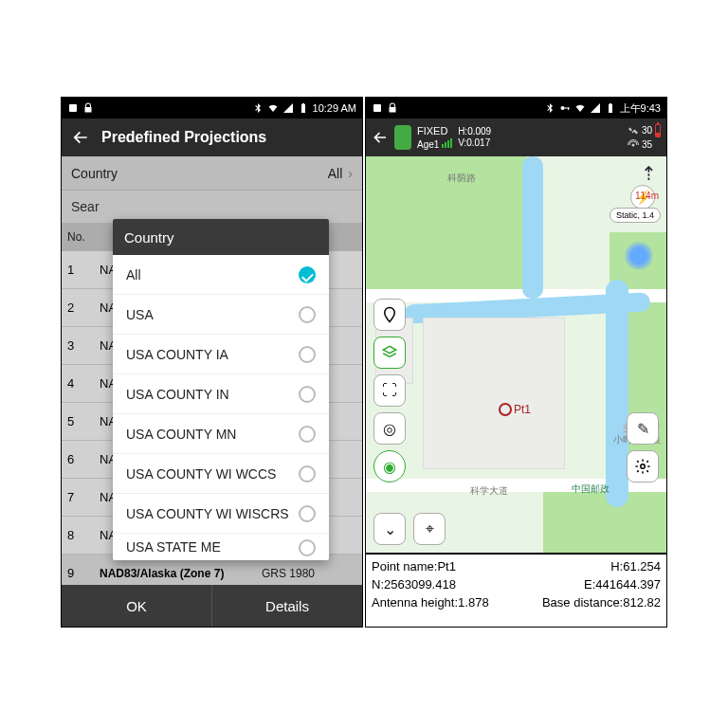 The image size is (728, 728). What do you see at coordinates (221, 547) in the screenshot?
I see `dropdown-item: USA STATE ME` at bounding box center [221, 547].